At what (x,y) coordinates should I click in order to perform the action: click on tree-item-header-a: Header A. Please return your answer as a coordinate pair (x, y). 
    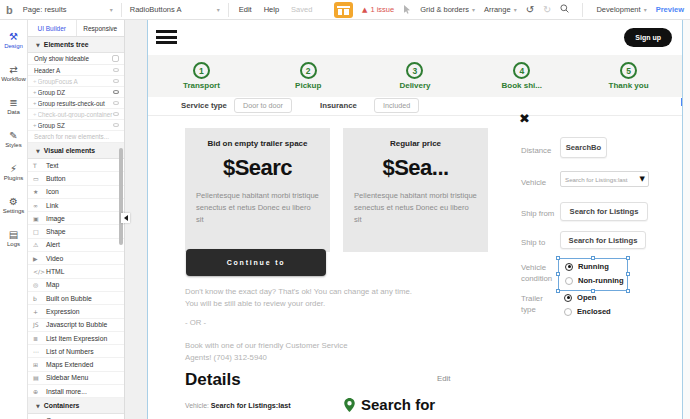
    Looking at the image, I should click on (76, 70).